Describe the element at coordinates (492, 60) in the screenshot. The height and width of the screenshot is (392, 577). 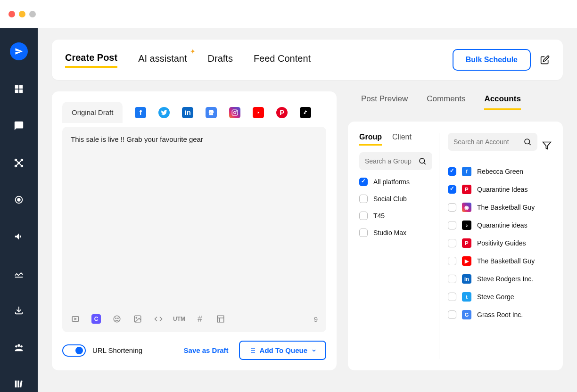
I see `bulk-schedule-button: Bulk Schedule` at that location.